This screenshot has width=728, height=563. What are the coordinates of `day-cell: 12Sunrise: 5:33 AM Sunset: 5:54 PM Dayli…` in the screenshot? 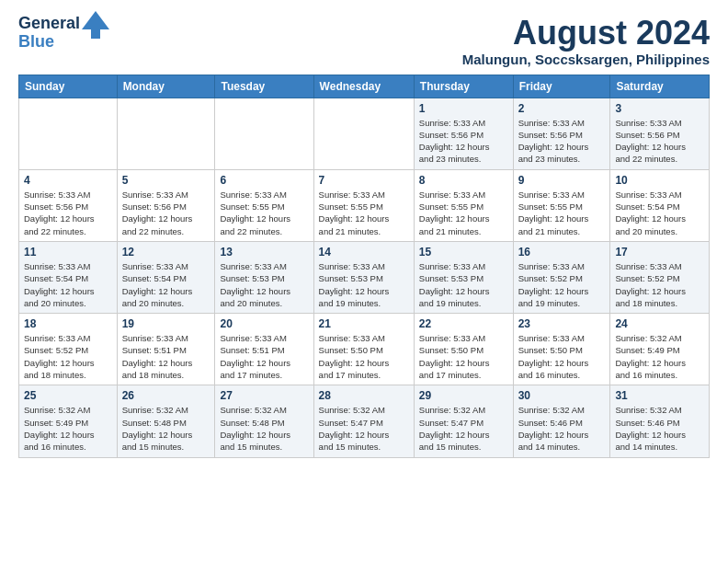 It's located at (165, 277).